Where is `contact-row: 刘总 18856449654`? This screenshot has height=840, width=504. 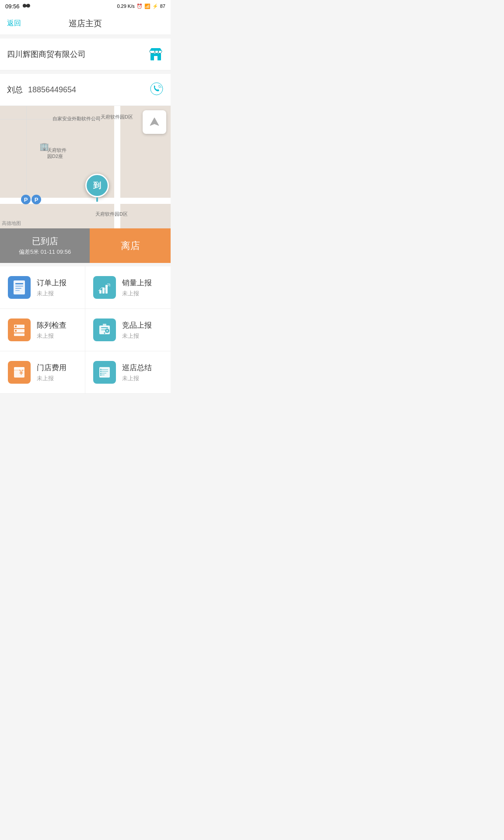
contact-row: 刘总 18856449654 is located at coordinates (42, 90).